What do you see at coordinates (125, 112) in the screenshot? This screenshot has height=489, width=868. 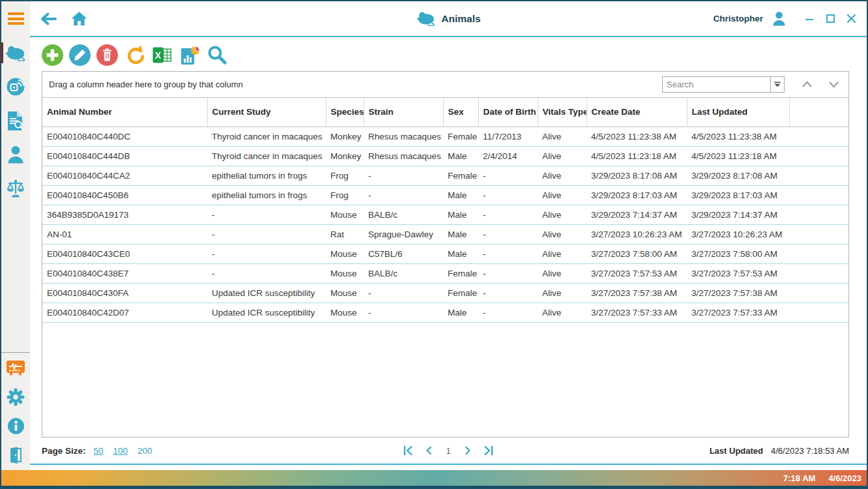 I see `column-header-animal-number: Animal Number` at bounding box center [125, 112].